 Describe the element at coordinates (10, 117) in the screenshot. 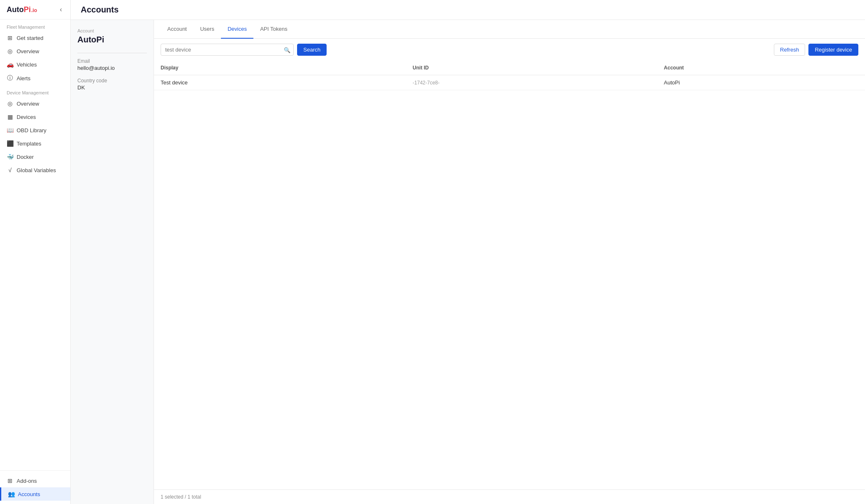

I see `devices-icon: ▦` at that location.